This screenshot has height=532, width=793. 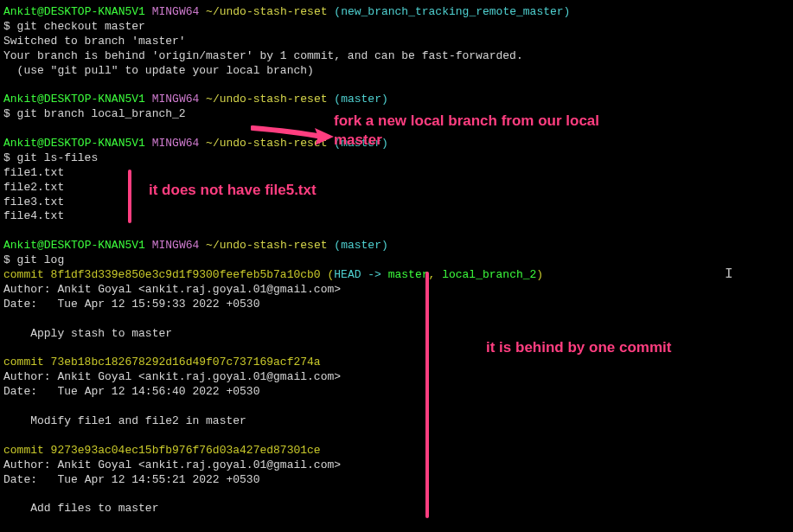 I want to click on command-line: $ git branch local_branch_2, so click(x=396, y=114).